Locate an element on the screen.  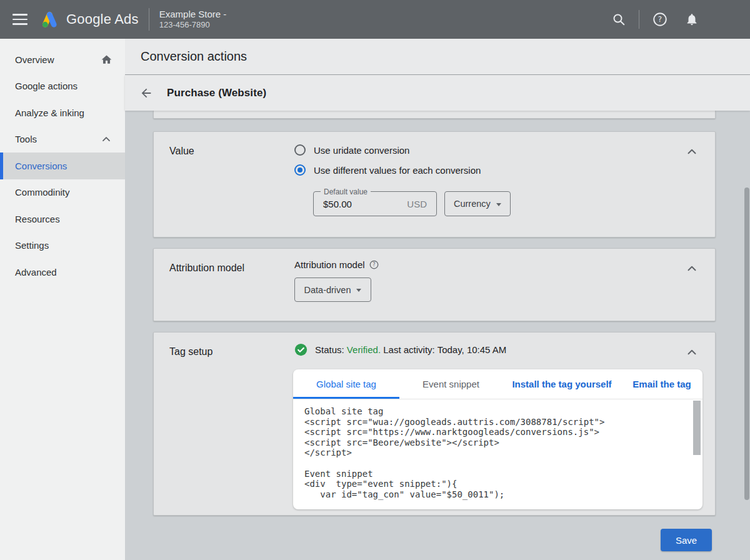
page-title: Conversion actions is located at coordinates (194, 56).